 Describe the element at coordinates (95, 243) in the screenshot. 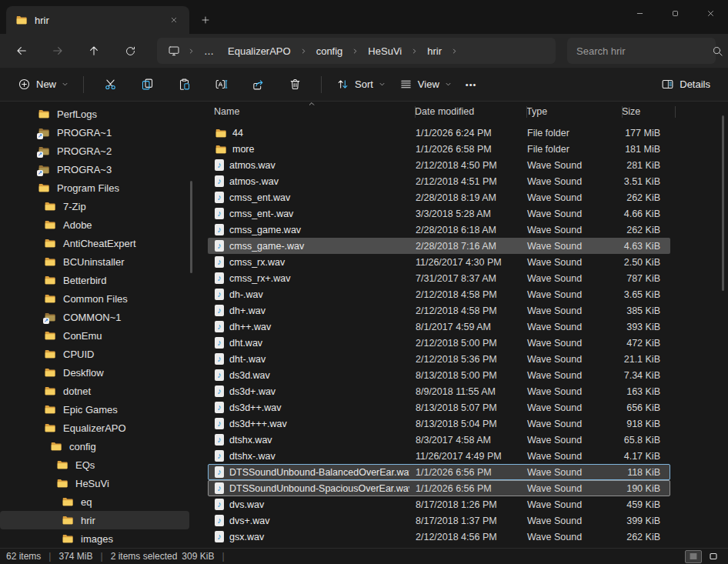

I see `sidebar-item-anticheatexpert: AntiCheatExpert` at that location.